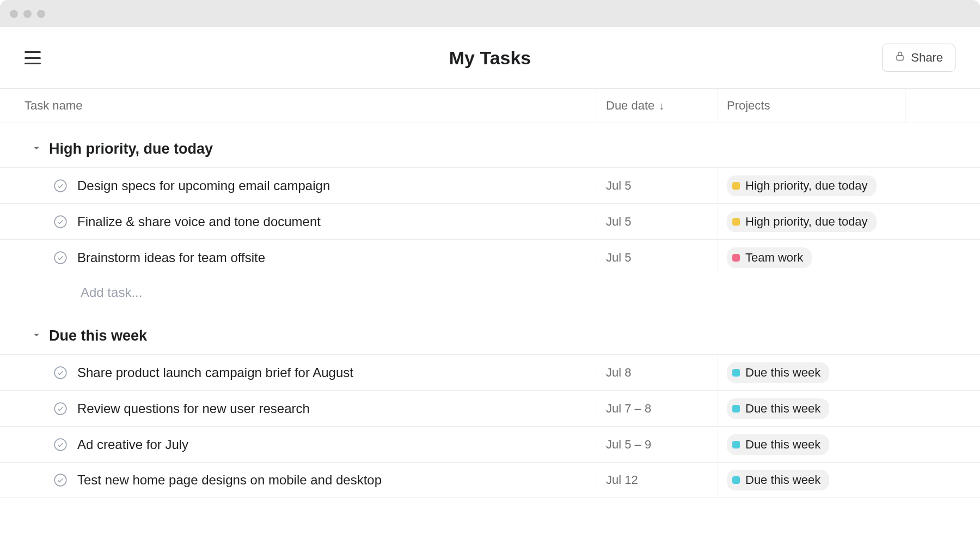 This screenshot has width=980, height=558. I want to click on project-pill: Team work, so click(769, 258).